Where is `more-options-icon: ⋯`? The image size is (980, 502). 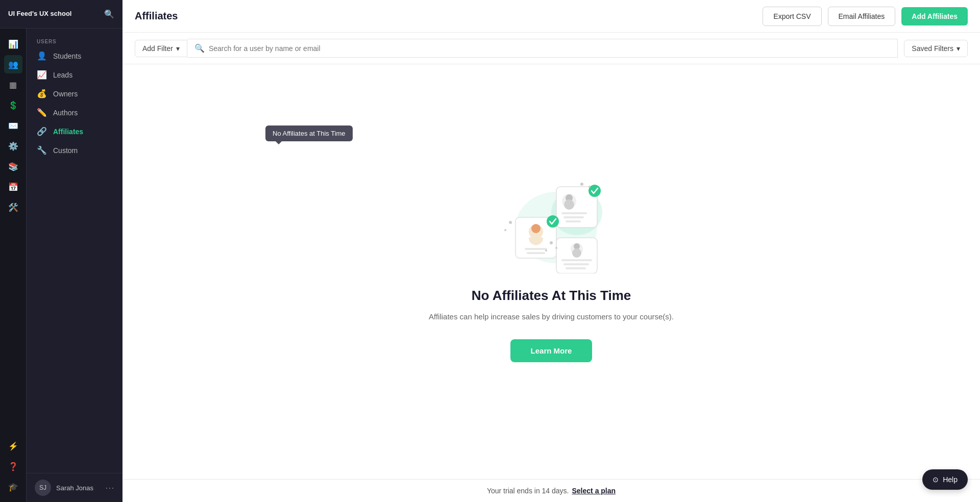
more-options-icon: ⋯ is located at coordinates (110, 488).